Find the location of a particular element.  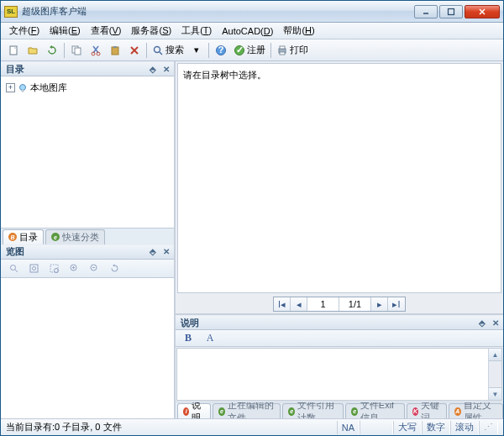

tab-description: i说明 is located at coordinates (194, 411).